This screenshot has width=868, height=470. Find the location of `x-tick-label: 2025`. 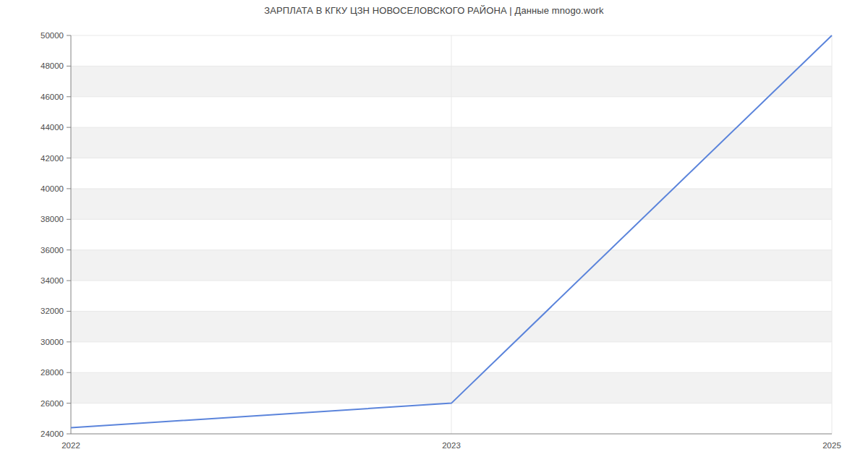

x-tick-label: 2025 is located at coordinates (832, 445).